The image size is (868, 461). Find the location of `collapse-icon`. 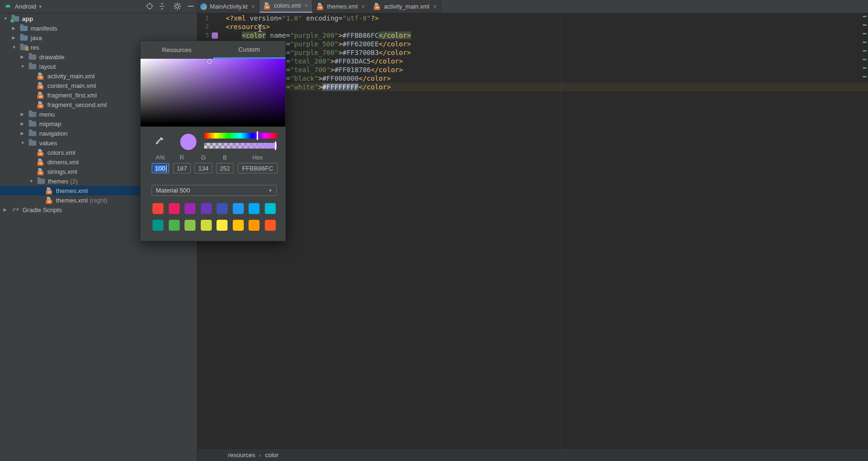

collapse-icon is located at coordinates (162, 6).